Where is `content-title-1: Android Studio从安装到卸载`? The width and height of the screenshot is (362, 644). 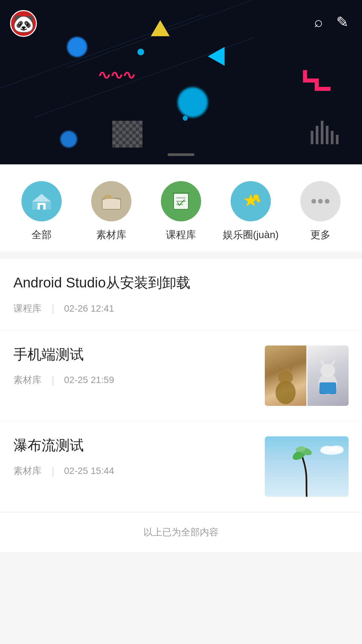
content-title-1: Android Studio从安装到卸载 is located at coordinates (181, 283).